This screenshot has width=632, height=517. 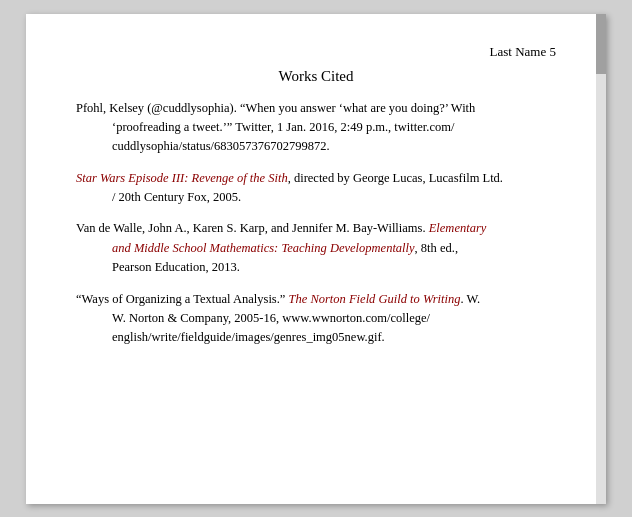 What do you see at coordinates (316, 128) in the screenshot?
I see `entry1-line2: ‘proofreading a tweet.’” Twitter, 1 Jan.…` at bounding box center [316, 128].